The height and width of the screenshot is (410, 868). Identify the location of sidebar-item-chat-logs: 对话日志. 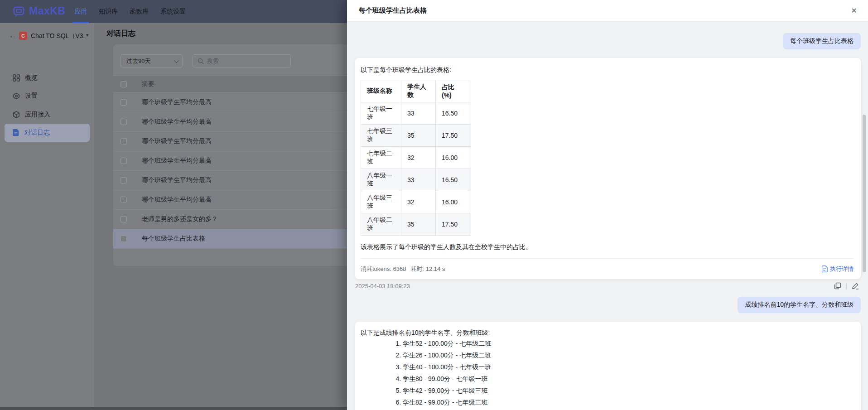
(47, 133).